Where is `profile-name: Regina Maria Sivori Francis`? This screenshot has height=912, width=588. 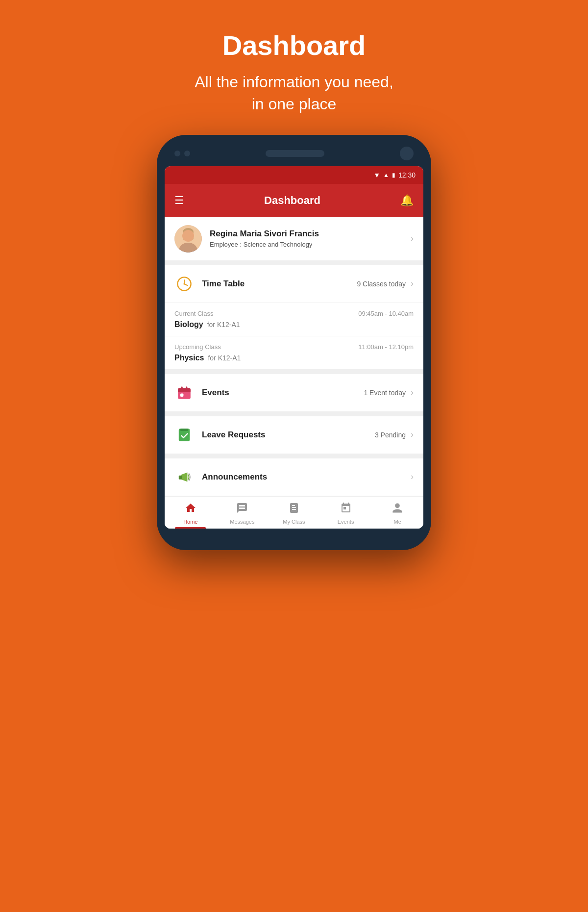 profile-name: Regina Maria Sivori Francis is located at coordinates (310, 234).